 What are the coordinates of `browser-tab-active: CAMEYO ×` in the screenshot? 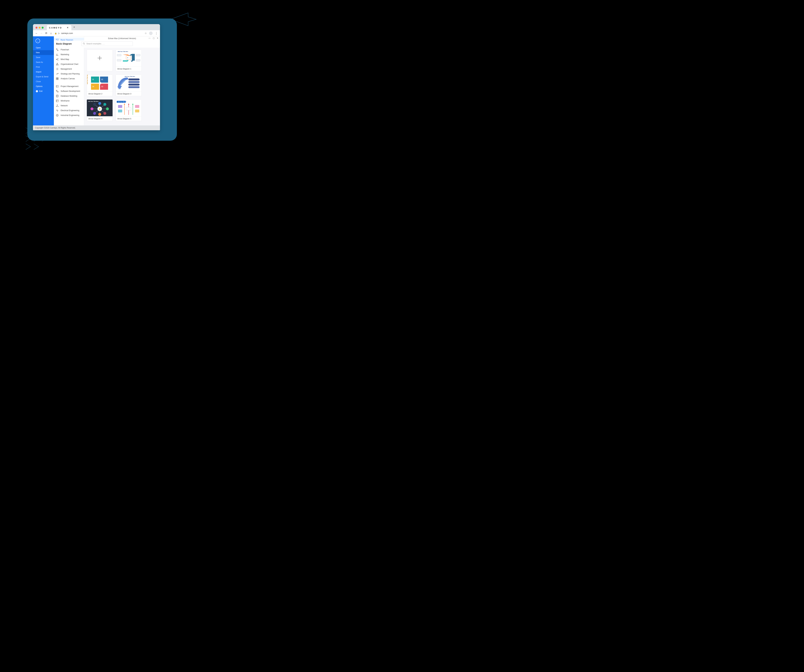 It's located at (59, 28).